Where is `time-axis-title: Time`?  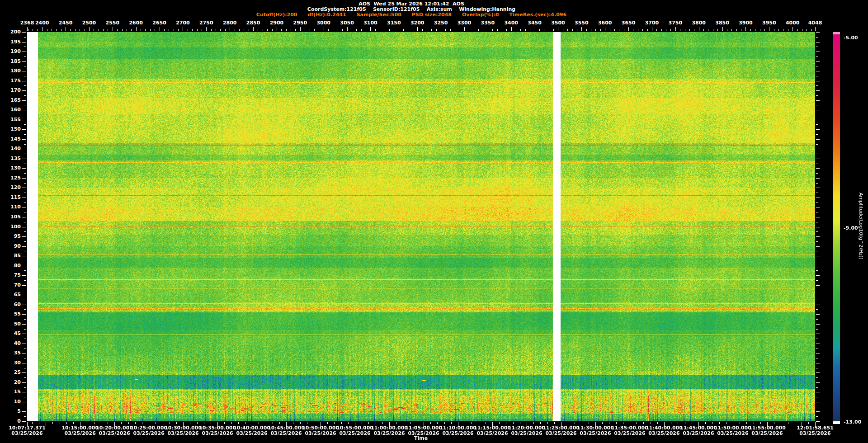
time-axis-title: Time is located at coordinates (421, 438).